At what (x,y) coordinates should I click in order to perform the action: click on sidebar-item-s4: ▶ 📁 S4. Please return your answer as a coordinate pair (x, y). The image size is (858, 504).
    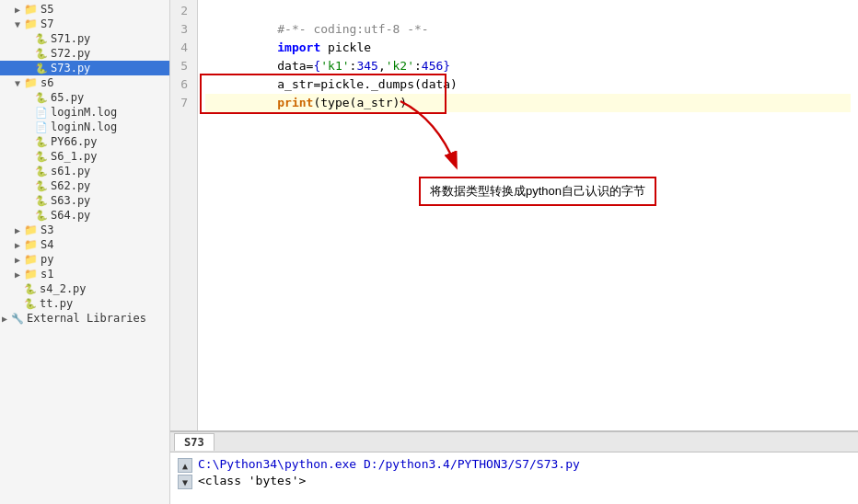
    Looking at the image, I should click on (85, 245).